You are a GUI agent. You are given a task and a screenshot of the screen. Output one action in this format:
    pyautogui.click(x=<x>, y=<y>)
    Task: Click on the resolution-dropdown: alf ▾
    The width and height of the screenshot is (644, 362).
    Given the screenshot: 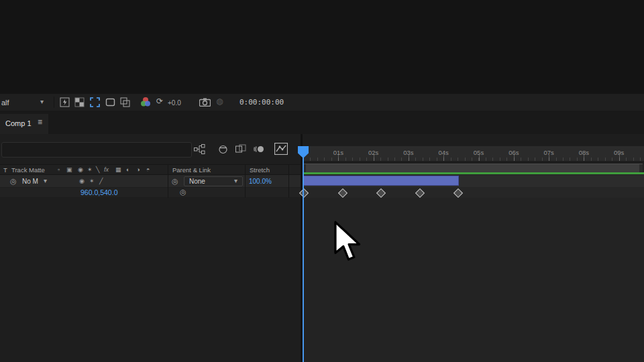 What is the action you would take?
    pyautogui.click(x=25, y=102)
    